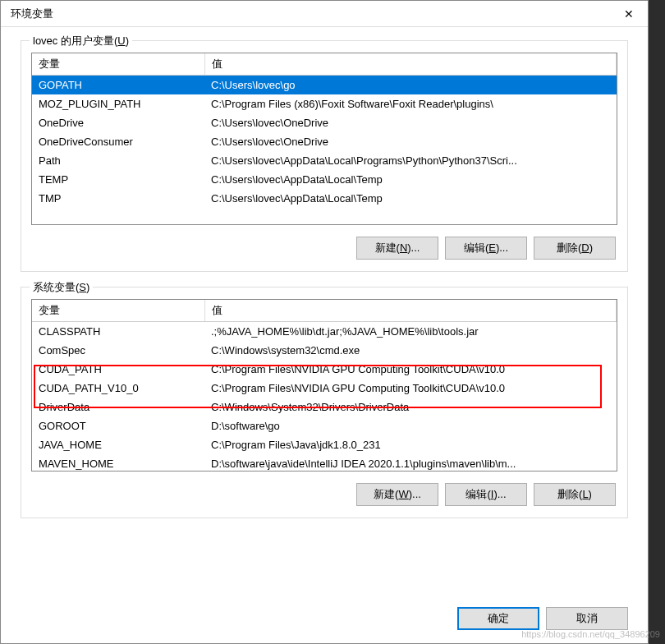  Describe the element at coordinates (486, 494) in the screenshot. I see `system-edit-button: 编辑(I)...` at that location.